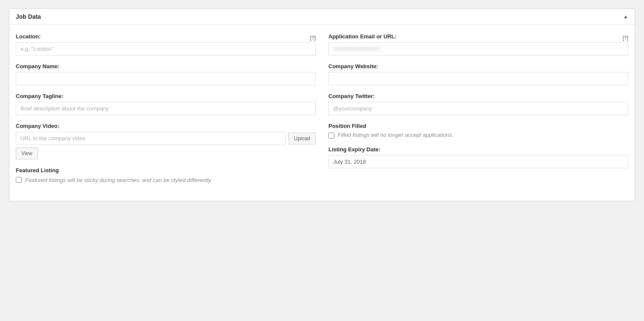 This screenshot has height=321, width=644. I want to click on application-email-group: Application Email or URL: [?], so click(478, 44).